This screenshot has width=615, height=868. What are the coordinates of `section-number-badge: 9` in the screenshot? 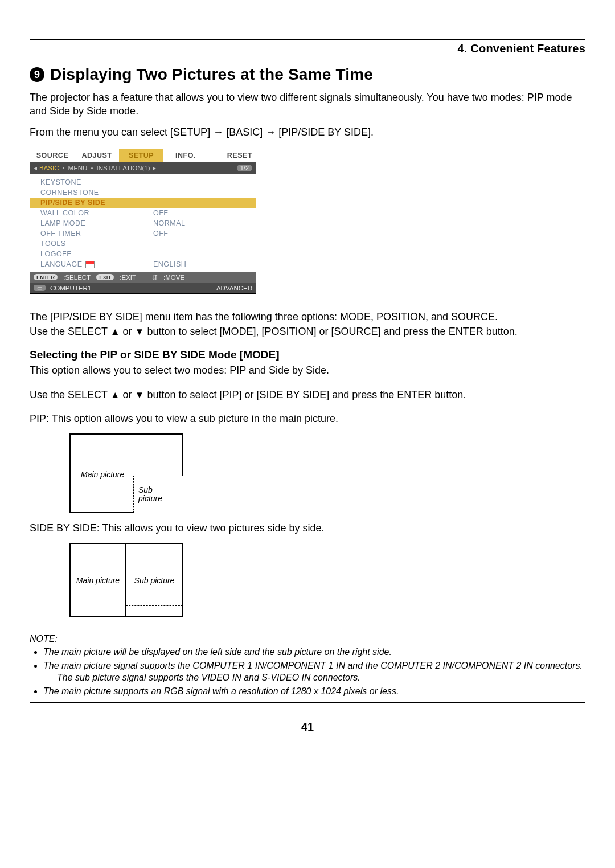 It's located at (37, 75).